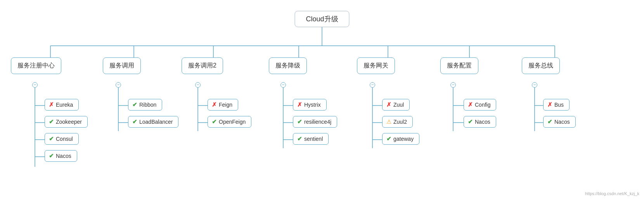  I want to click on cat5-collapse-btn: −, so click(372, 85).